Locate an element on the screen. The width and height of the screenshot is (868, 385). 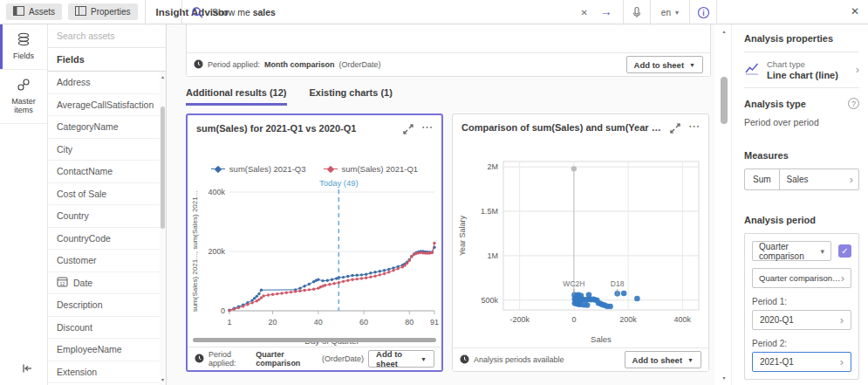
field-item: Description is located at coordinates (104, 306).